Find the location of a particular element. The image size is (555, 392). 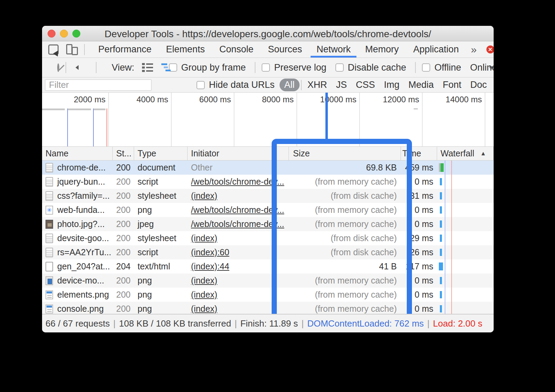

offline-checkbox is located at coordinates (426, 68).